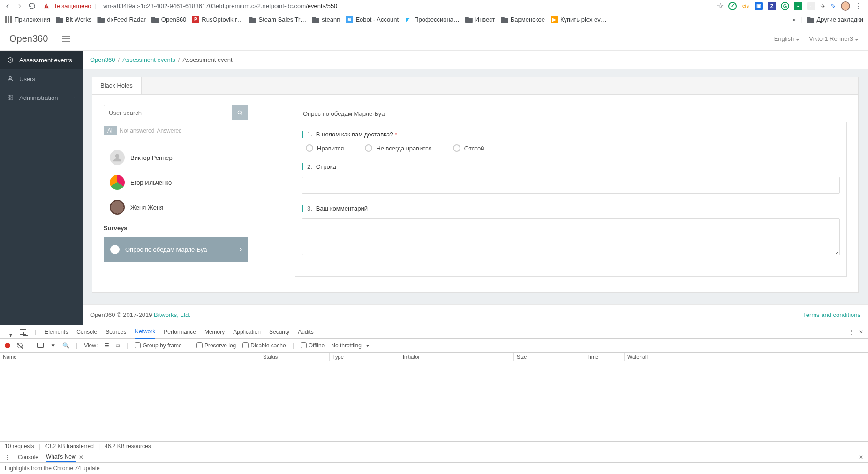 This screenshot has height=474, width=868. I want to click on col-time: Time, so click(604, 357).